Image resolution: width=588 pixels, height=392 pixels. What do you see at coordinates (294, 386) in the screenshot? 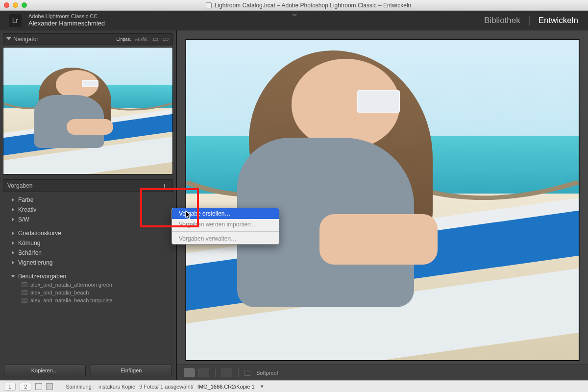
I see `status-bar: 1 2 Sammlung : instakurs Kopie 9 Fotos/ …` at bounding box center [294, 386].